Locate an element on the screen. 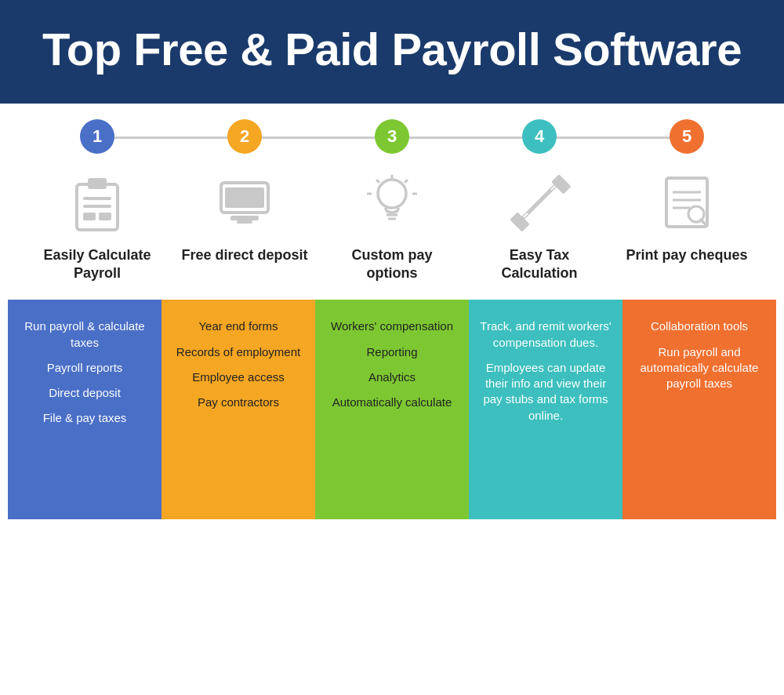 The height and width of the screenshot is (695, 784). step-badge-1: 1 is located at coordinates (97, 136).